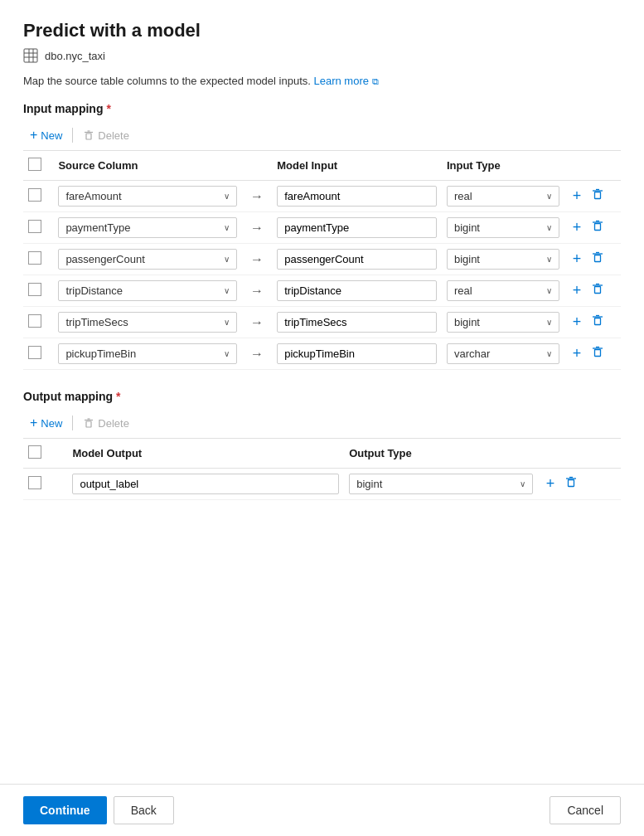 The image size is (644, 836). What do you see at coordinates (35, 452) in the screenshot?
I see `output-select-all-checkbox` at bounding box center [35, 452].